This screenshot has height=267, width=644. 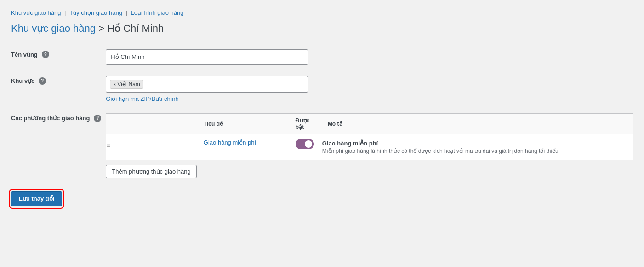 I want to click on page-title: Khu vực giao hàng > Hồ Chí Minh, so click(x=322, y=29).